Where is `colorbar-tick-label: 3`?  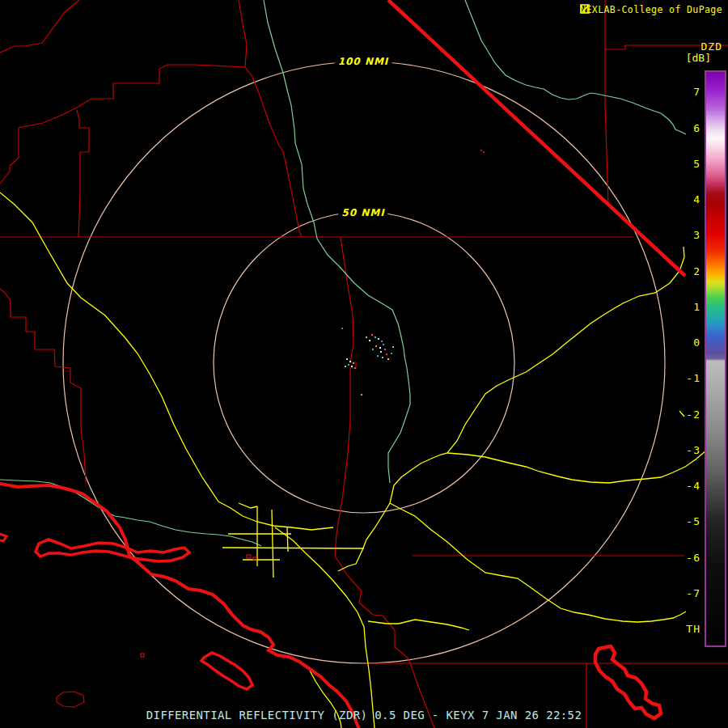 colorbar-tick-label: 3 is located at coordinates (683, 235).